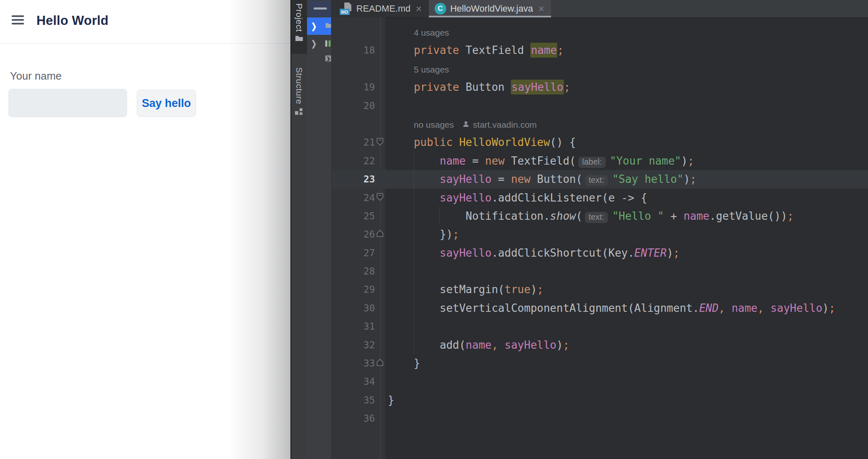 Image resolution: width=868 pixels, height=459 pixels. I want to click on name-input, so click(68, 103).